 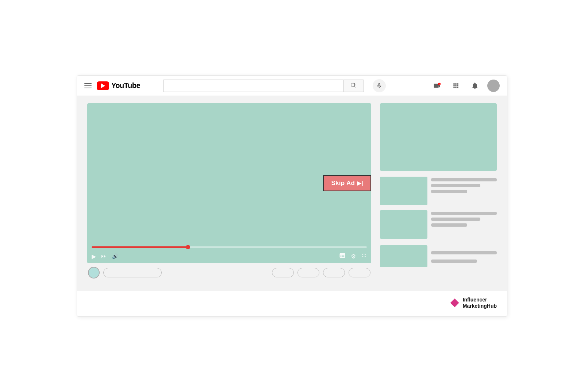 What do you see at coordinates (264, 86) in the screenshot?
I see `search-bar` at bounding box center [264, 86].